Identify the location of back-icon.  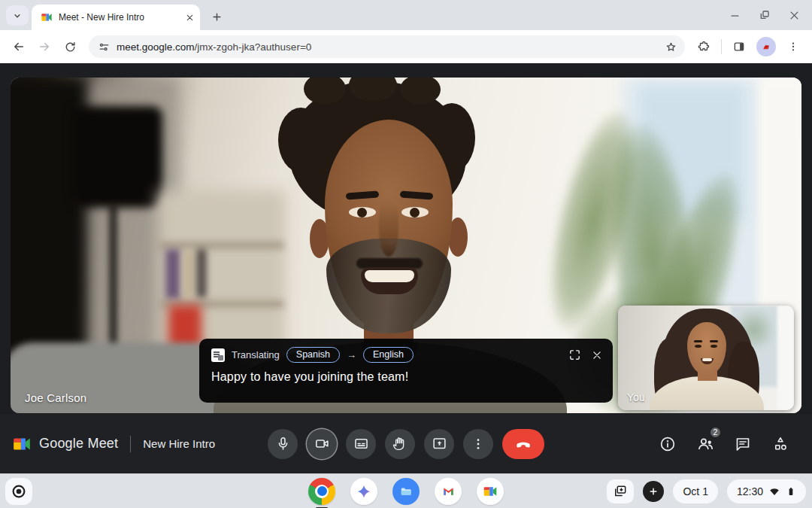
(19, 47).